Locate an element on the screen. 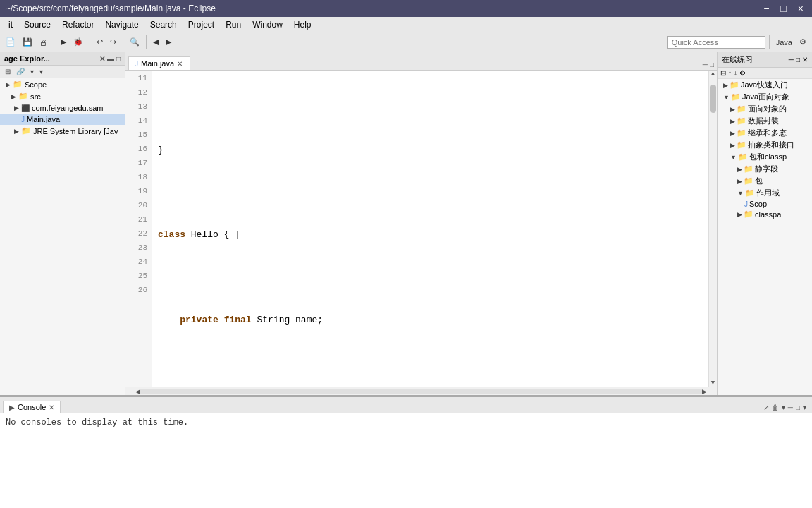 This screenshot has width=812, height=508. right-panel-close-button: ✕ is located at coordinates (805, 59).